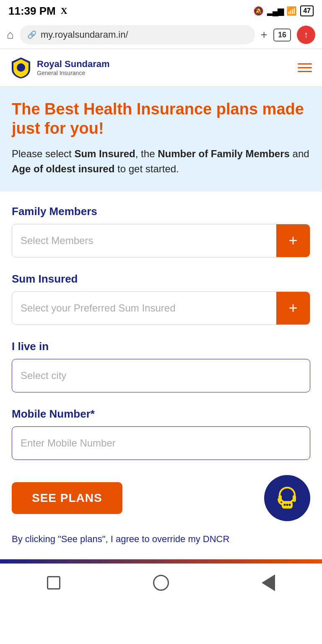 Image resolution: width=322 pixels, height=644 pixels. What do you see at coordinates (138, 35) in the screenshot?
I see `url-box: 🔗 my.royalsundaram.in/` at bounding box center [138, 35].